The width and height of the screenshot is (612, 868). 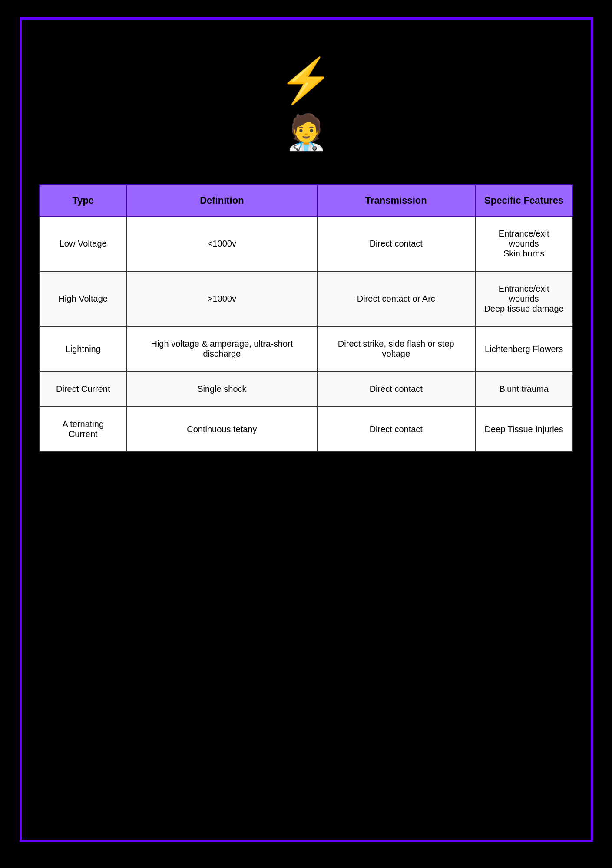 What do you see at coordinates (524, 299) in the screenshot?
I see `cell-specific_features-1: Entrance/exit woundsDeep tissue damage` at bounding box center [524, 299].